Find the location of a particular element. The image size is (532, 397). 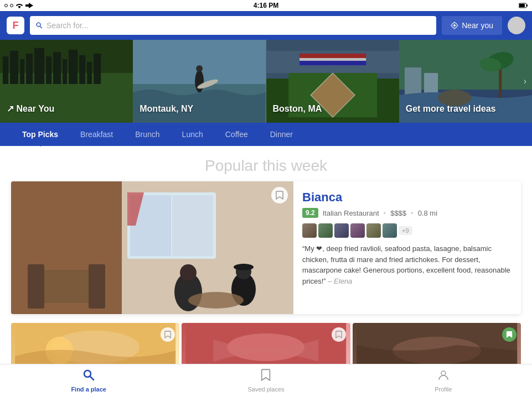

popular-section: Popular this week is located at coordinates (266, 164).